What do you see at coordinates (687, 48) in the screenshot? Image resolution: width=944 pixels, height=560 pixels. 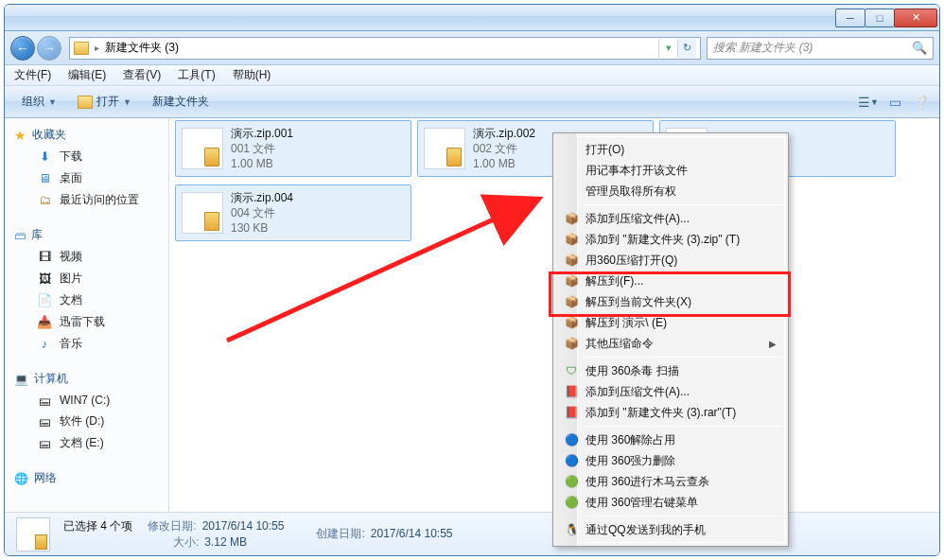 I see `refresh-button: ↻` at bounding box center [687, 48].